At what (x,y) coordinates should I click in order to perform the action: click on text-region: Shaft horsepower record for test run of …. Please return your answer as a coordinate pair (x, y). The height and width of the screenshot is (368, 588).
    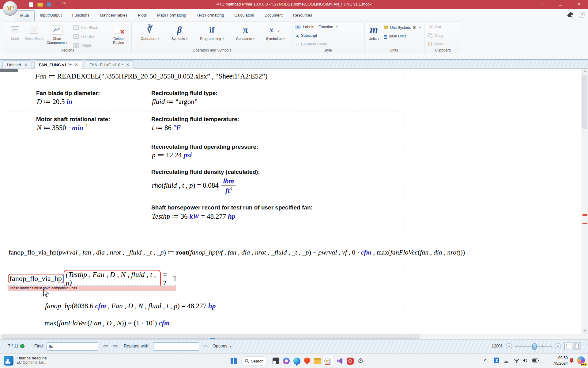
    Looking at the image, I should click on (232, 208).